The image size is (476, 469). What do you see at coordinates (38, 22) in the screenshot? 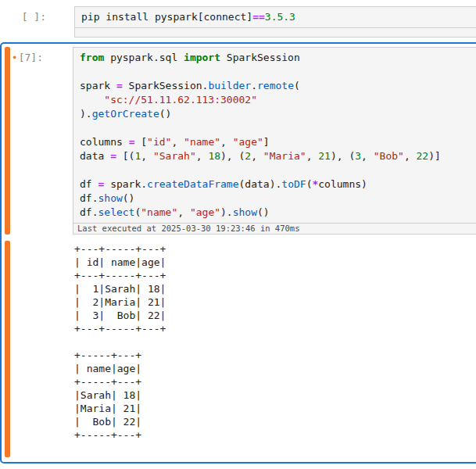
I see `input-prompt-cell-1: [ ]:` at bounding box center [38, 22].